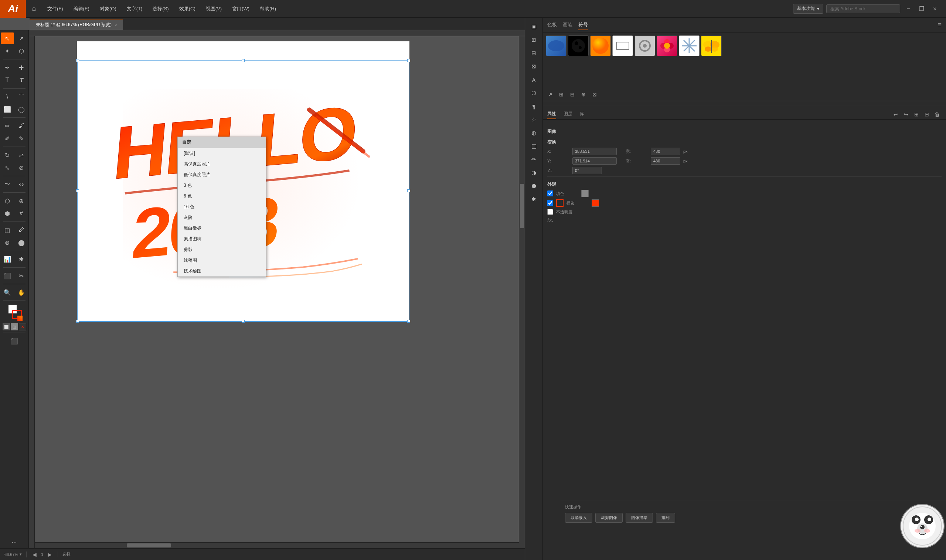 This screenshot has height=560, width=946. What do you see at coordinates (908, 9) in the screenshot?
I see `minimize-button: −` at bounding box center [908, 9].